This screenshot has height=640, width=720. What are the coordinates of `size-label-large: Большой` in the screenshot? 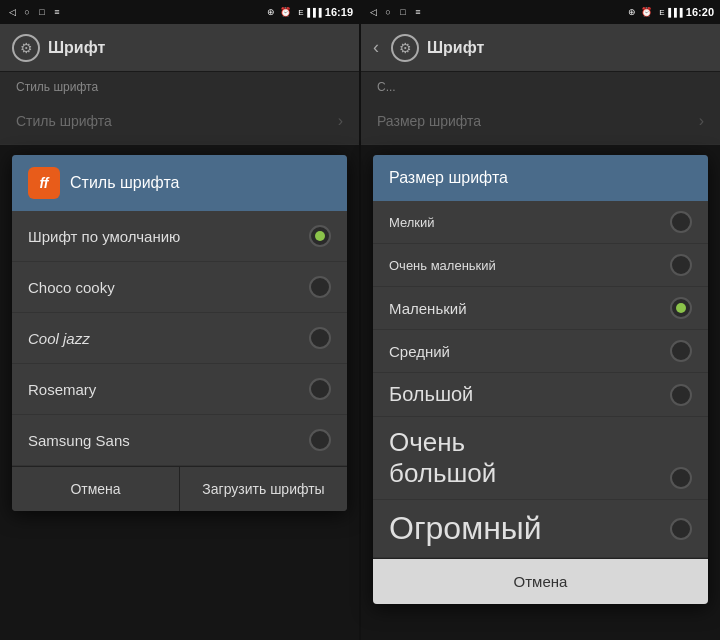 It's located at (431, 394).